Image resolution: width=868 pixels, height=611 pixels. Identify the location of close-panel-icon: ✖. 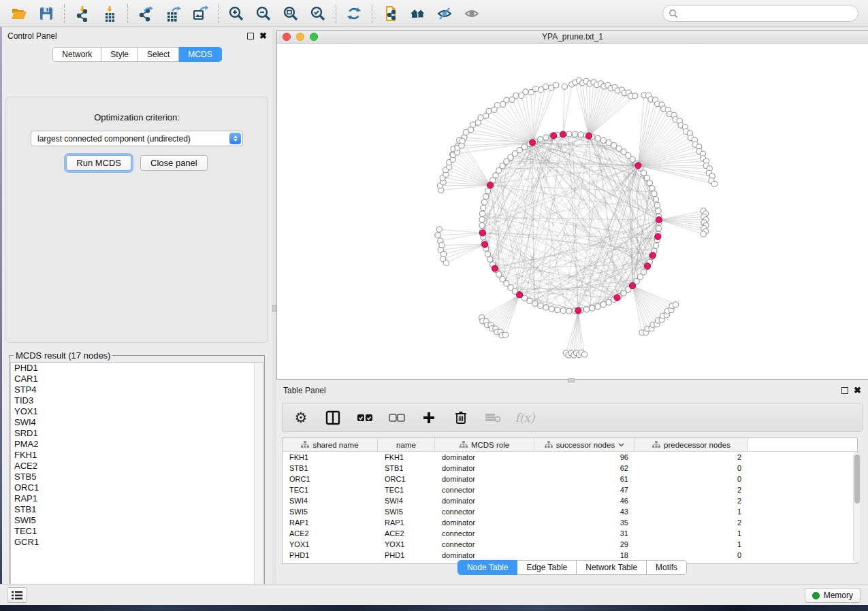
(263, 36).